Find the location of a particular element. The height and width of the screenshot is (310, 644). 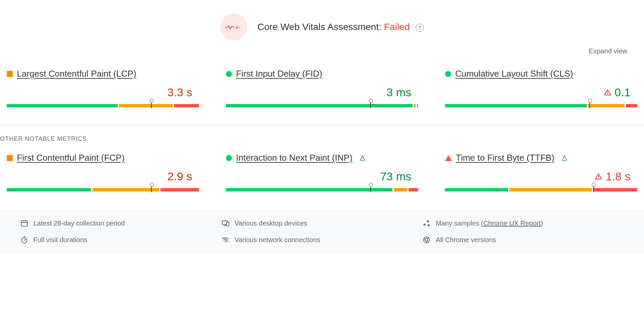

chrome-ux-report-link: Chrome UX Report is located at coordinates (512, 223).